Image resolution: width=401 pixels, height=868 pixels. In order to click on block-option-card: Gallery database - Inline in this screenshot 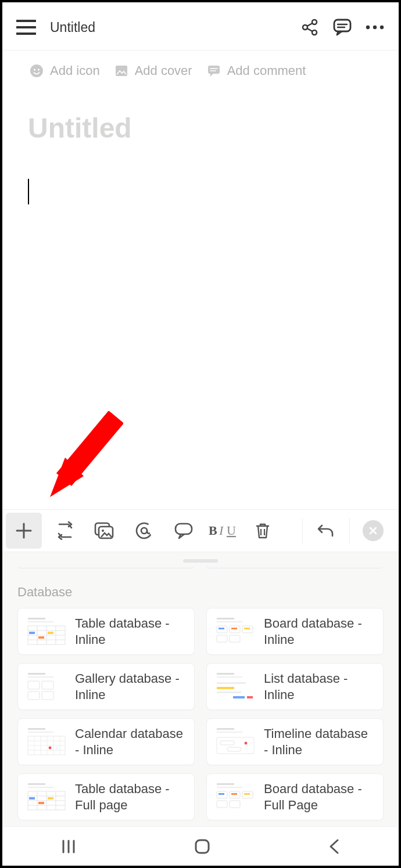, I will do `click(106, 686)`.